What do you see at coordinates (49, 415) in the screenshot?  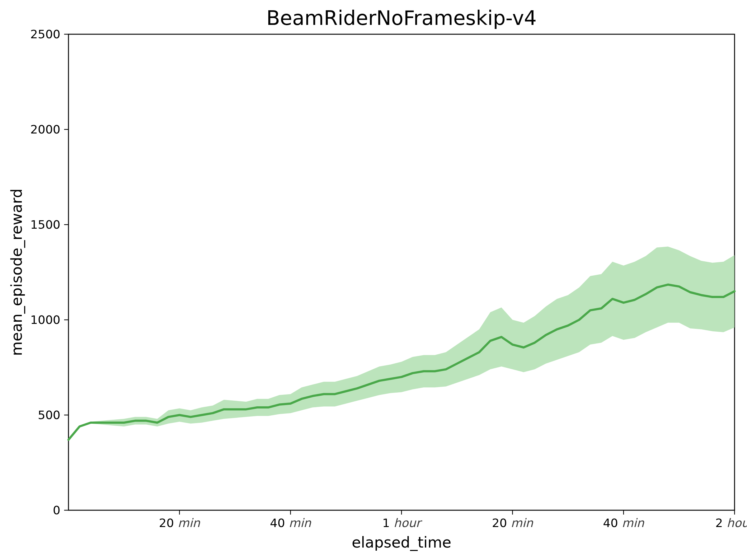 I see `y-tick-label: 500` at bounding box center [49, 415].